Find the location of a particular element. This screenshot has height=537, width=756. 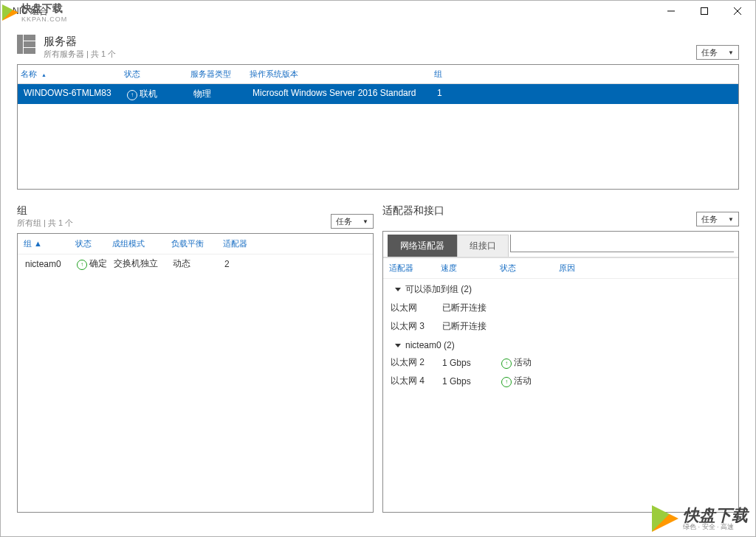

team-name: nicteam0 is located at coordinates (48, 264).